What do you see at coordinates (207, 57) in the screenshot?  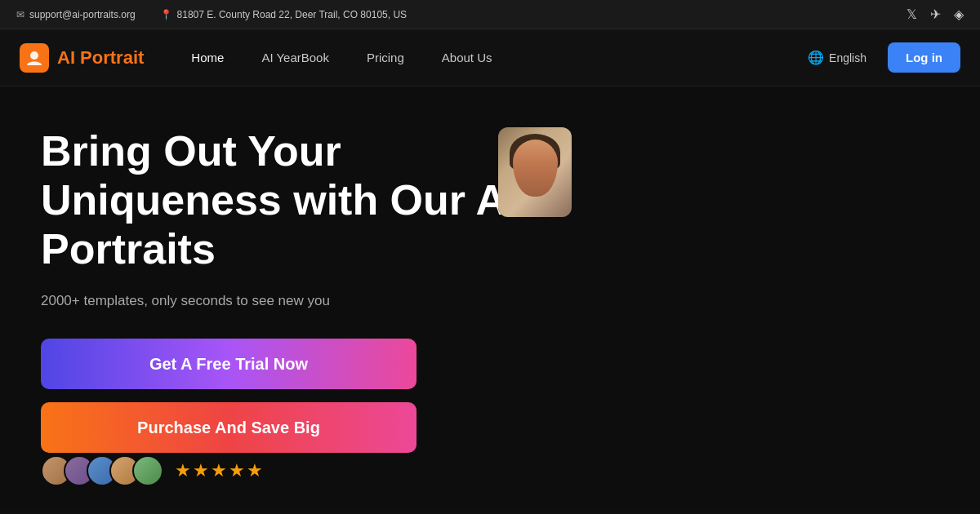 I see `nav-home: Home` at bounding box center [207, 57].